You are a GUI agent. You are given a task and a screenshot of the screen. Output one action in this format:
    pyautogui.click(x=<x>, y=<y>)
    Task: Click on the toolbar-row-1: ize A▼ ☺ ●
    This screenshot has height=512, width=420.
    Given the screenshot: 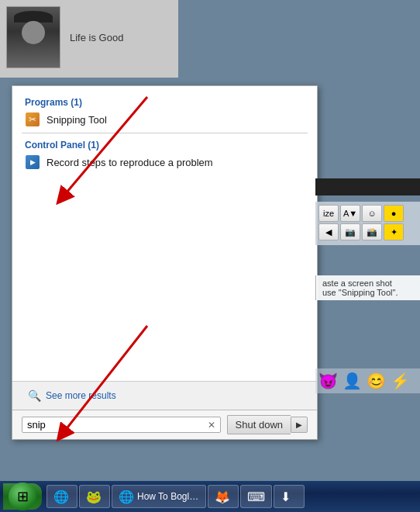 What is the action you would take?
    pyautogui.click(x=367, y=213)
    